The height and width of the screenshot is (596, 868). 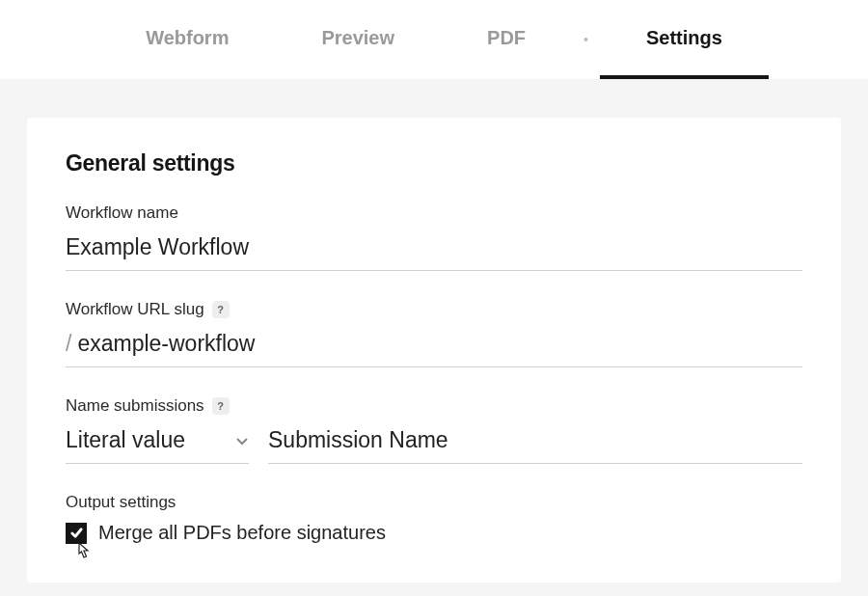 I want to click on merge-pdfs-row: Merge all PDFs before signatures, so click(x=434, y=532).